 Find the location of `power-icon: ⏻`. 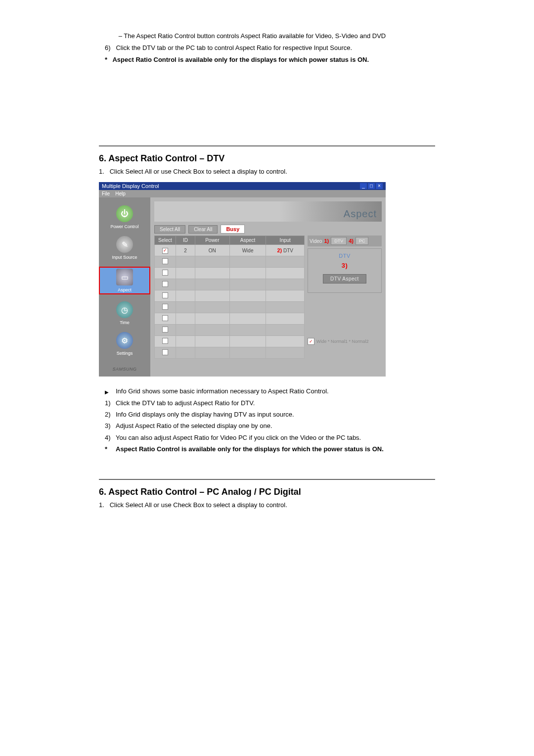

power-icon: ⏻ is located at coordinates (125, 214).